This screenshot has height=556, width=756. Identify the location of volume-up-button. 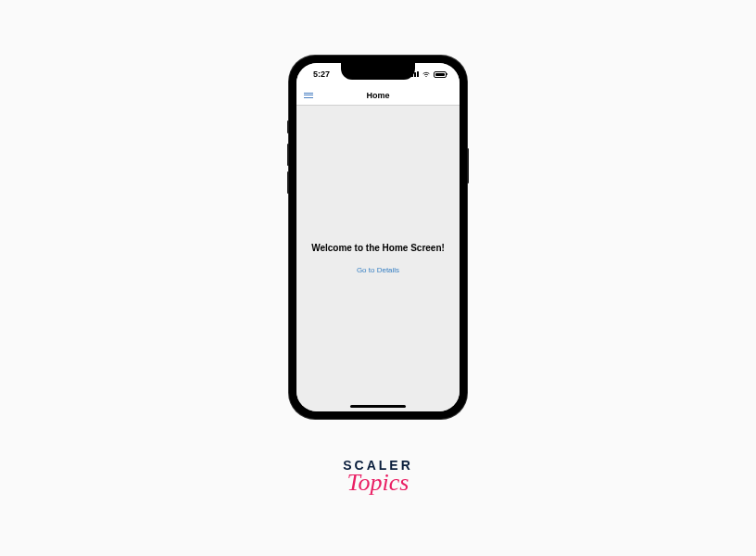
(288, 155).